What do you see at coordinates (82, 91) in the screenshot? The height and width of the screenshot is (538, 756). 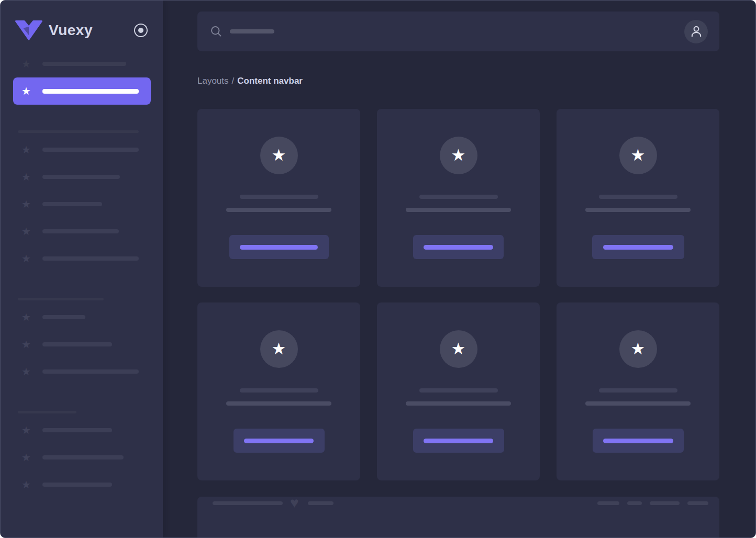 I see `sidebar-item-active: ★` at bounding box center [82, 91].